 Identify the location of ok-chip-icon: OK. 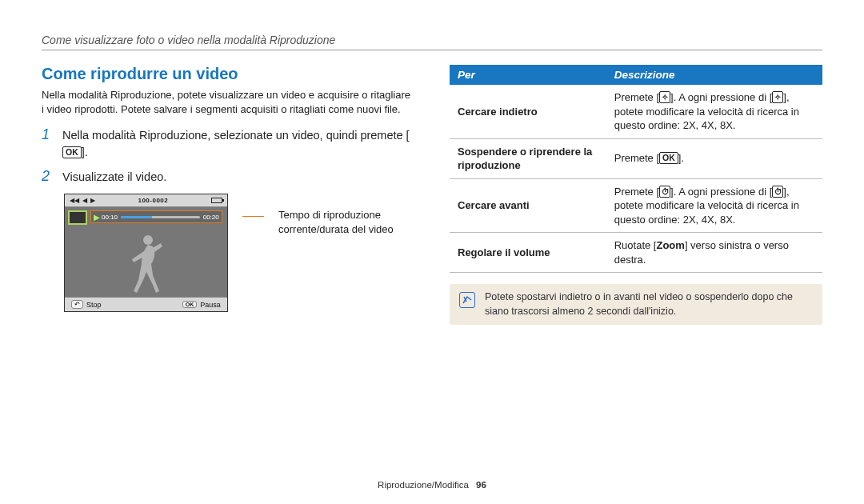
(190, 304).